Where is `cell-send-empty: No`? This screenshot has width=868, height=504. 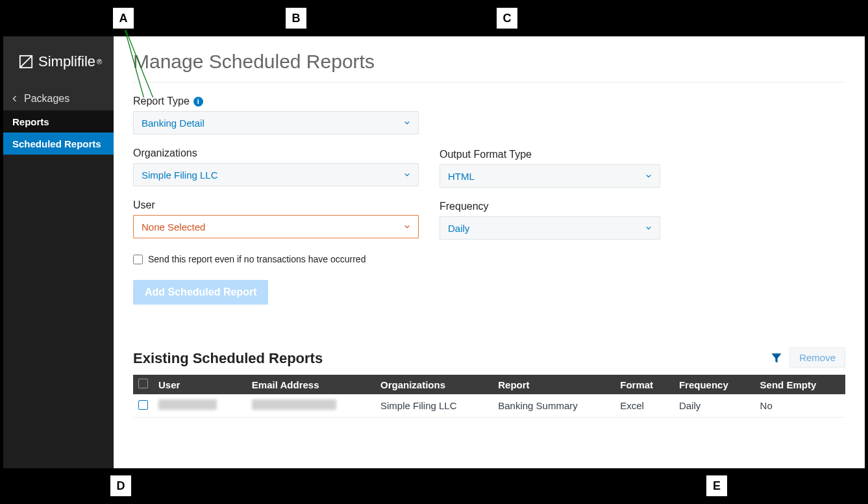 cell-send-empty: No is located at coordinates (800, 406).